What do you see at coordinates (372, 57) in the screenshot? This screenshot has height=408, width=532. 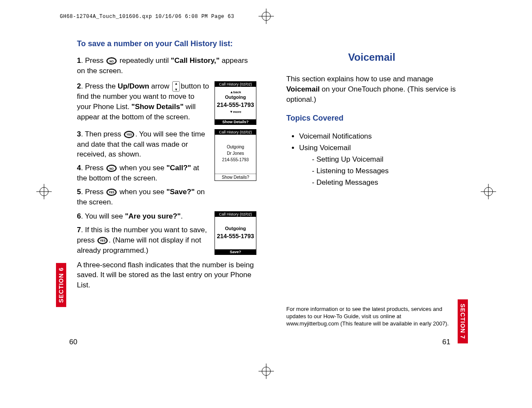 I see `chapter-title: Voicemail` at bounding box center [372, 57].